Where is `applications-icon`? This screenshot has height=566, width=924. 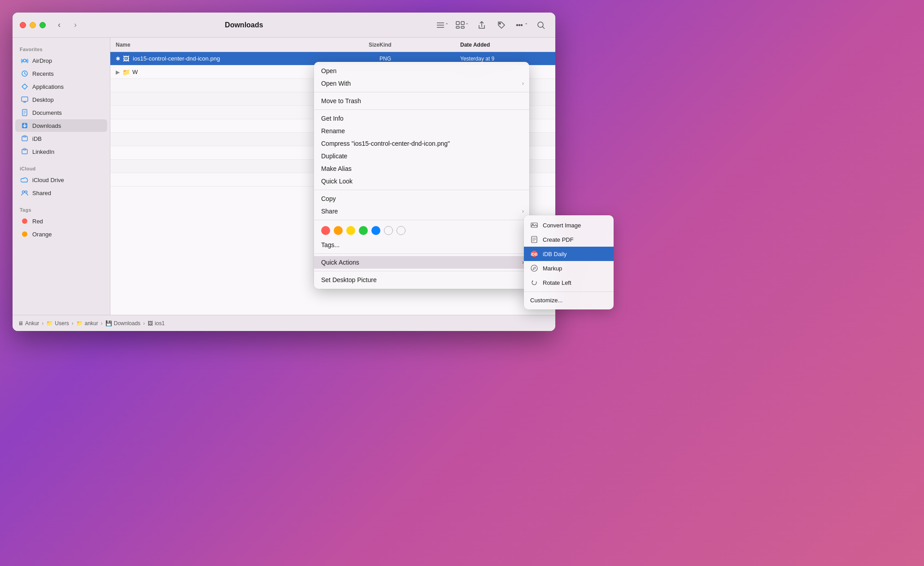 applications-icon is located at coordinates (25, 87).